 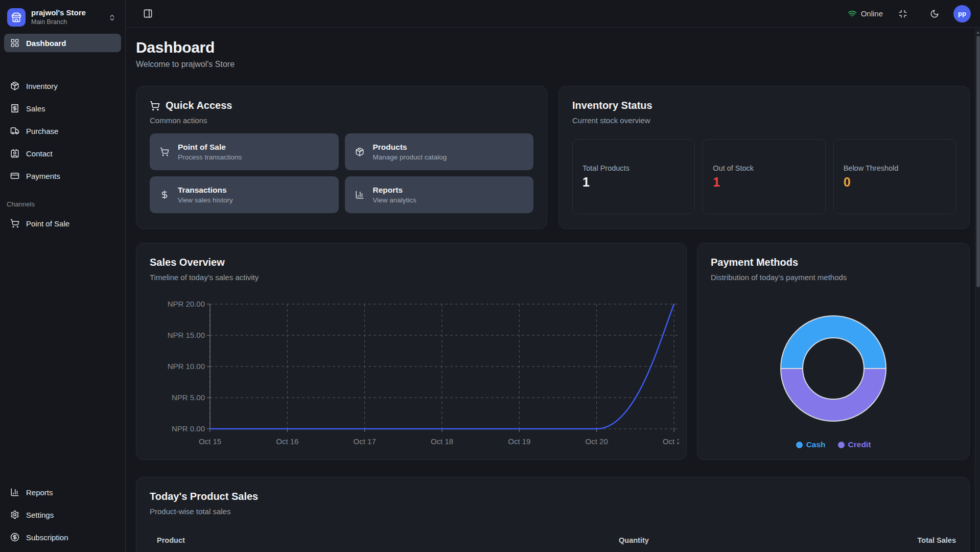 I want to click on bar-chart-icon, so click(x=15, y=492).